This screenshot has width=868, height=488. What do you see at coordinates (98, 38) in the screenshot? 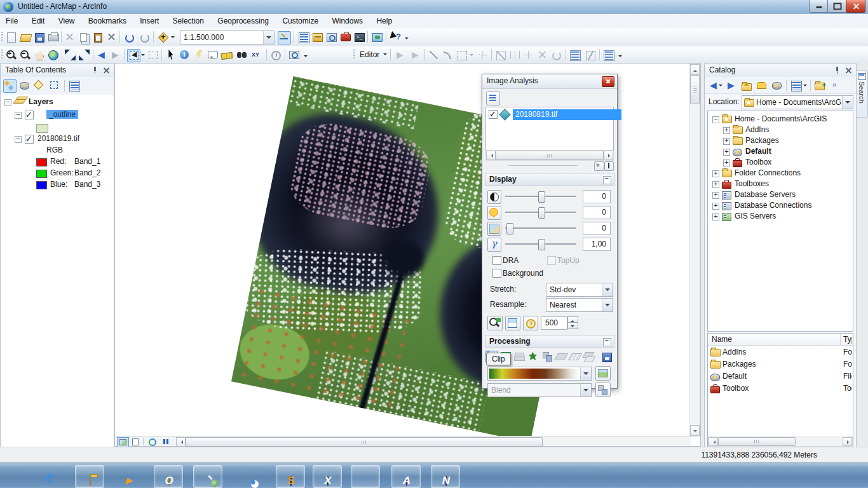
I see `paste-icon` at bounding box center [98, 38].